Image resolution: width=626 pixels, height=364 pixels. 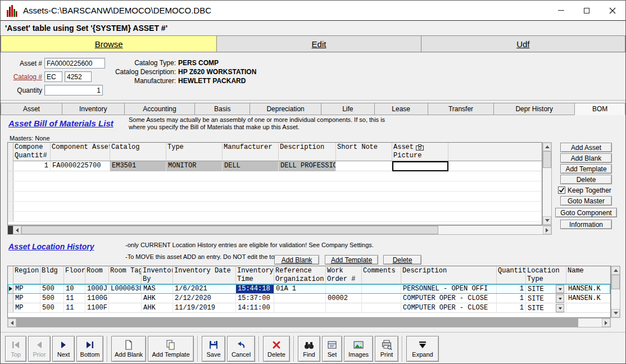 I want to click on images-button: Images, so click(x=359, y=349).